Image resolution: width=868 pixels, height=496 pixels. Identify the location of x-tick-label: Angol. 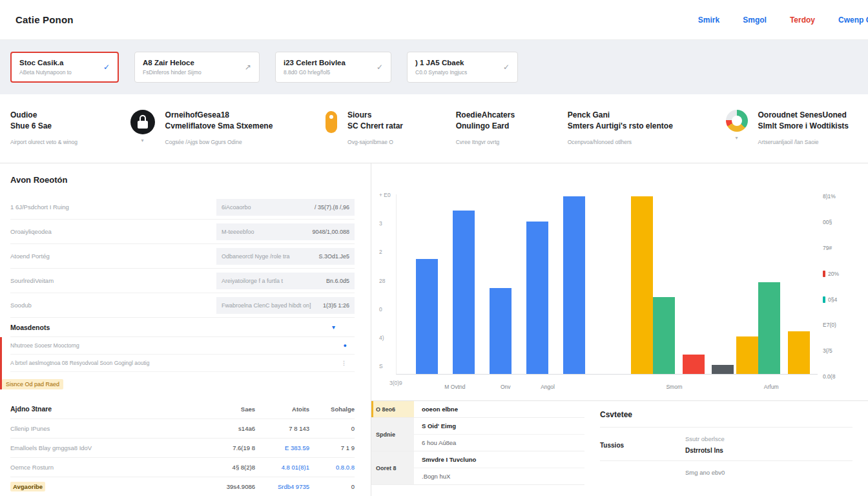
(548, 387).